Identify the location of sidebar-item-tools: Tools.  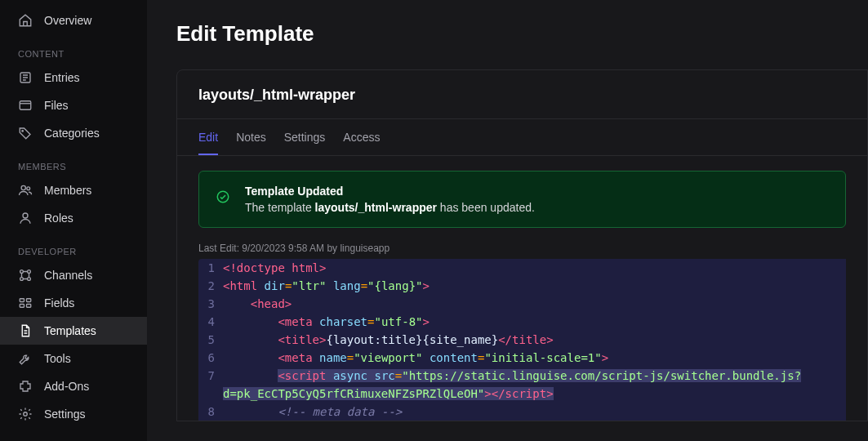
(73, 359).